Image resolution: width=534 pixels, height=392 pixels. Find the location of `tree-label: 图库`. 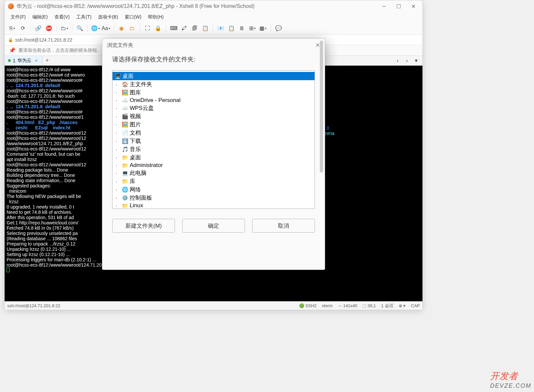

tree-label: 图库 is located at coordinates (135, 92).